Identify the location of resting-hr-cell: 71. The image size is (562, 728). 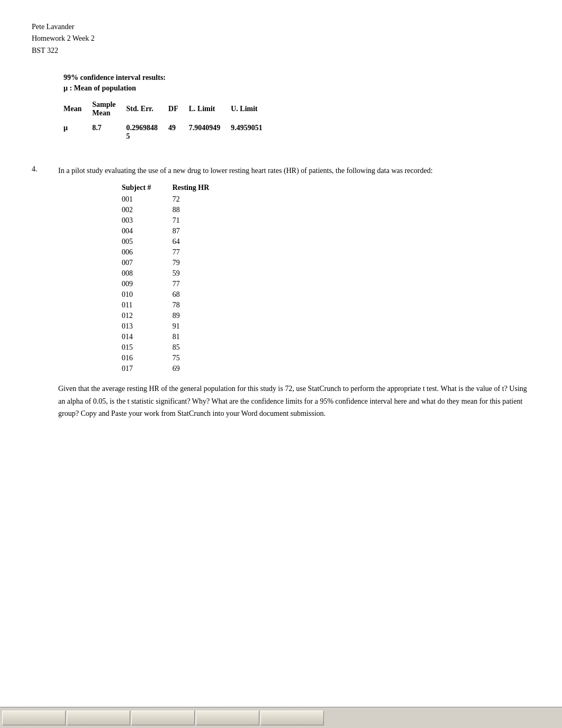
(202, 221).